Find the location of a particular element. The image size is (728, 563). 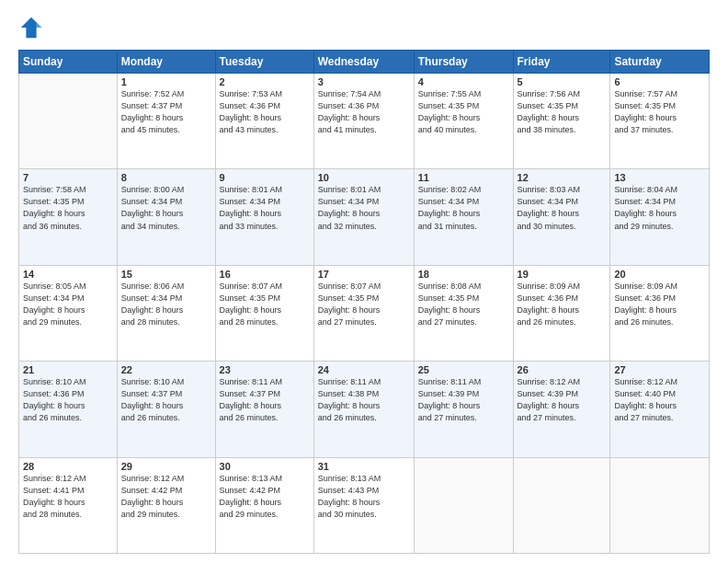

day-info: Sunrise: 7:52 AM Sunset: 4:37 PM Dayligh… is located at coordinates (166, 112).